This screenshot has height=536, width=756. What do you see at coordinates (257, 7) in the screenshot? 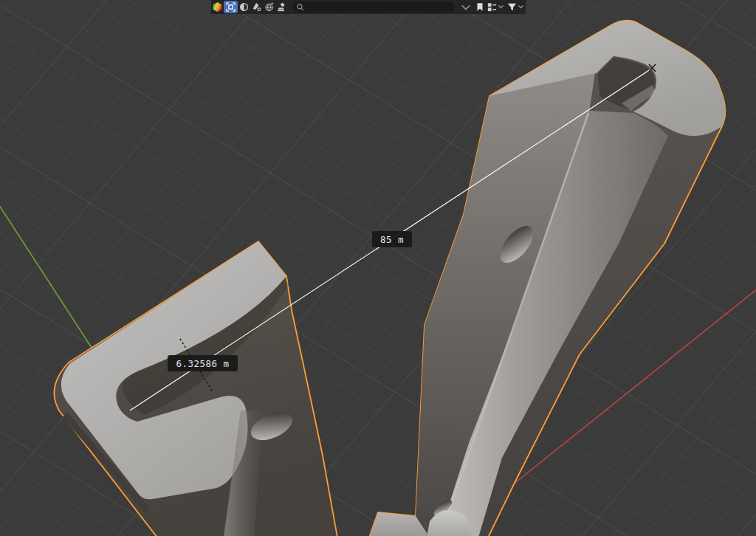
I see `annotate-ink-icon` at bounding box center [257, 7].